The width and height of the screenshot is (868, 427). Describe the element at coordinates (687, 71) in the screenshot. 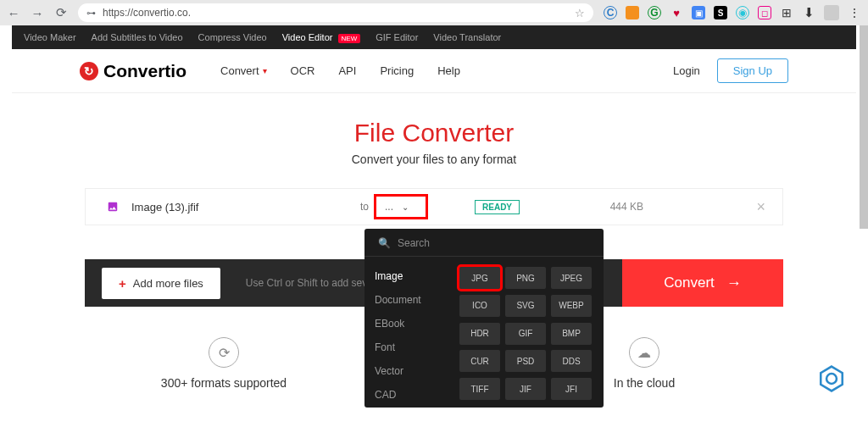

I see `login-link: Login` at that location.